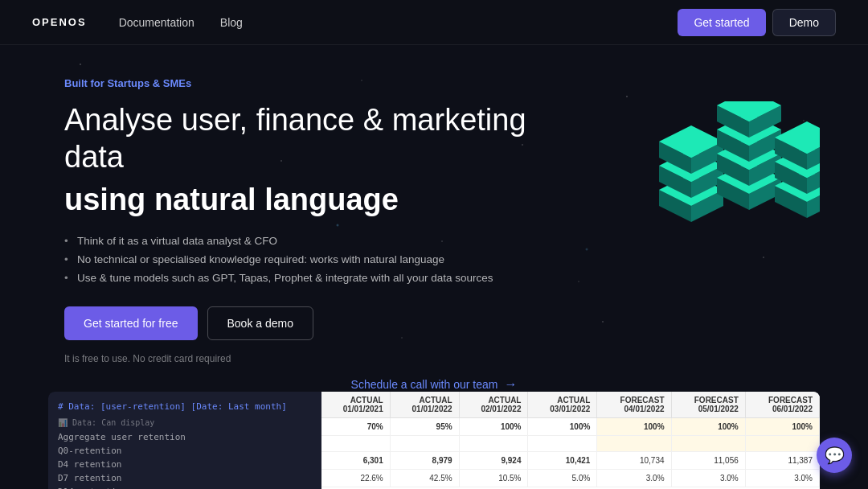 Image resolution: width=868 pixels, height=489 pixels. Describe the element at coordinates (563, 426) in the screenshot. I see `cell-pct-4: 100%` at that location.